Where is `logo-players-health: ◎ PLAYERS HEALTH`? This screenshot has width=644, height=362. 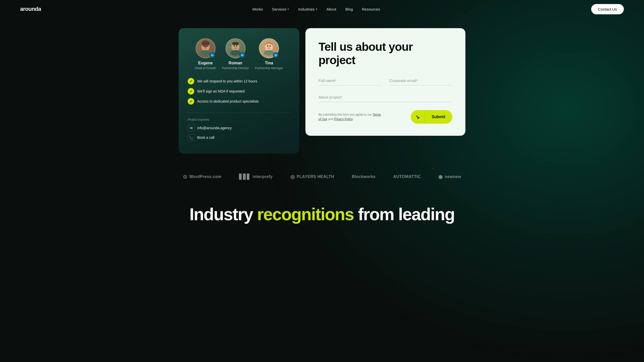
logo-players-health: ◎ PLAYERS HEALTH is located at coordinates (312, 177).